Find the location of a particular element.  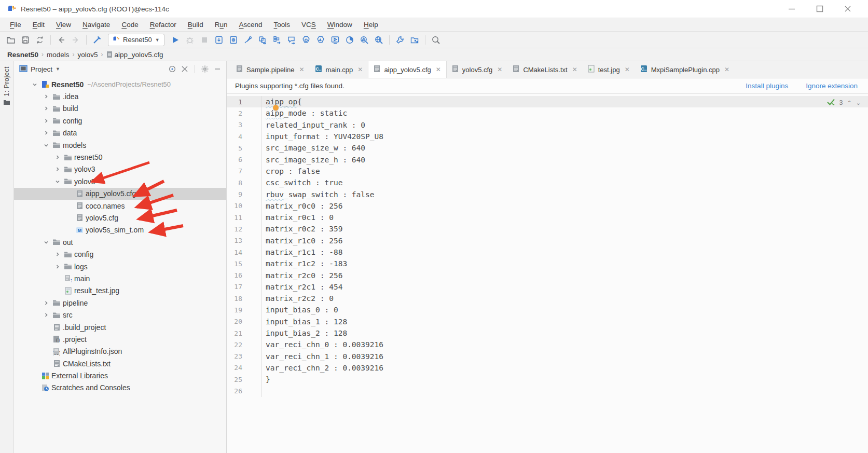

close-button is located at coordinates (848, 9).